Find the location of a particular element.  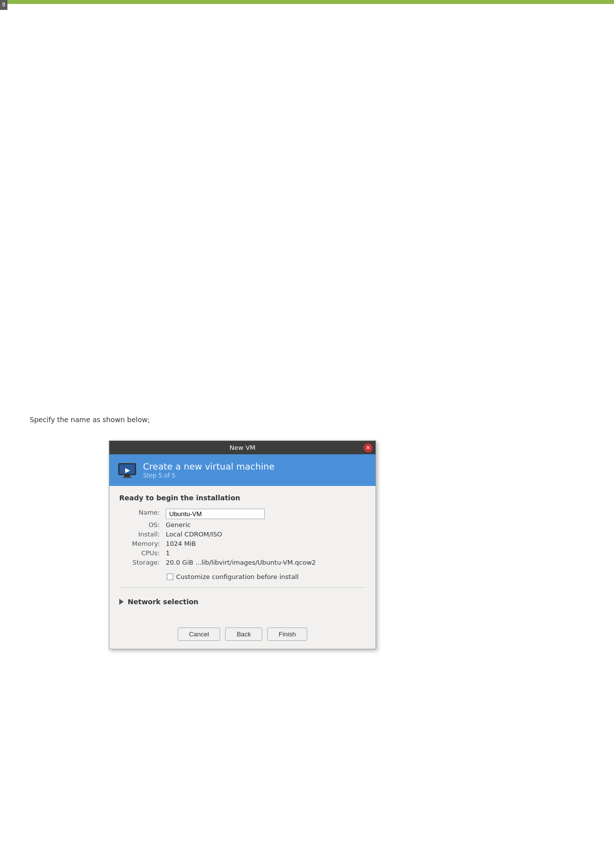

memory-row: Memory: 1024 MiB is located at coordinates (242, 543).